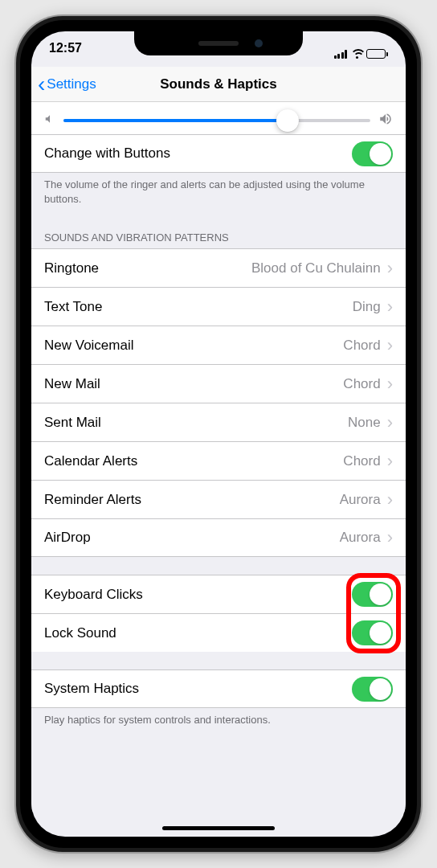  What do you see at coordinates (288, 121) in the screenshot?
I see `slider-knob` at bounding box center [288, 121].